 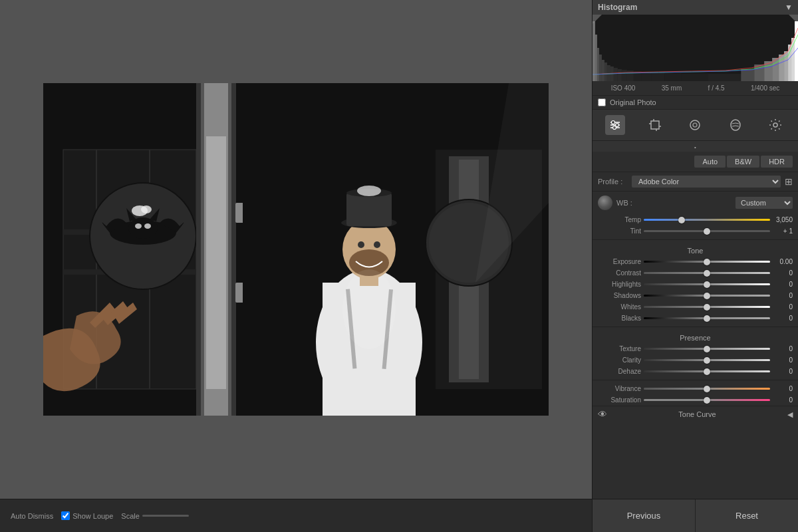 What do you see at coordinates (764, 203) in the screenshot?
I see `wb-dropdown: Custom As Shot Auto Daylight Cloudy Shad…` at bounding box center [764, 203].